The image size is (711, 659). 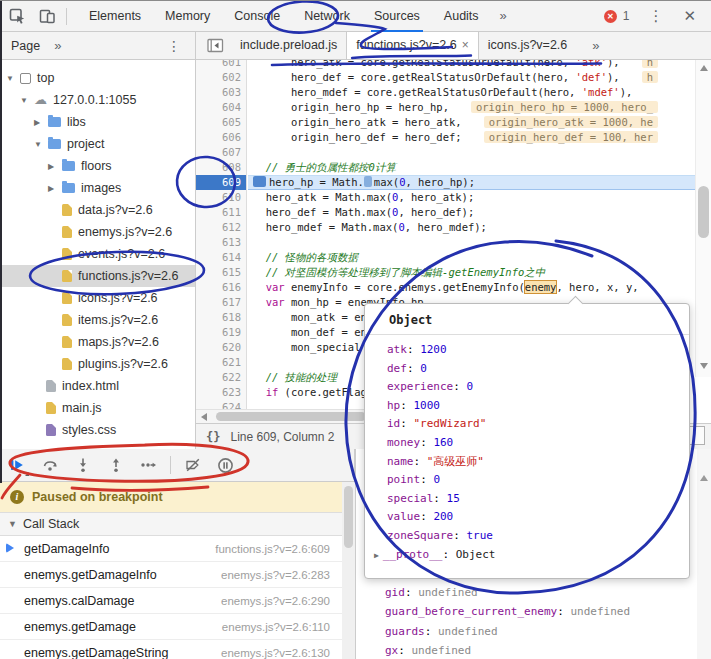 What do you see at coordinates (704, 554) in the screenshot?
I see `scope-scrollbar` at bounding box center [704, 554].